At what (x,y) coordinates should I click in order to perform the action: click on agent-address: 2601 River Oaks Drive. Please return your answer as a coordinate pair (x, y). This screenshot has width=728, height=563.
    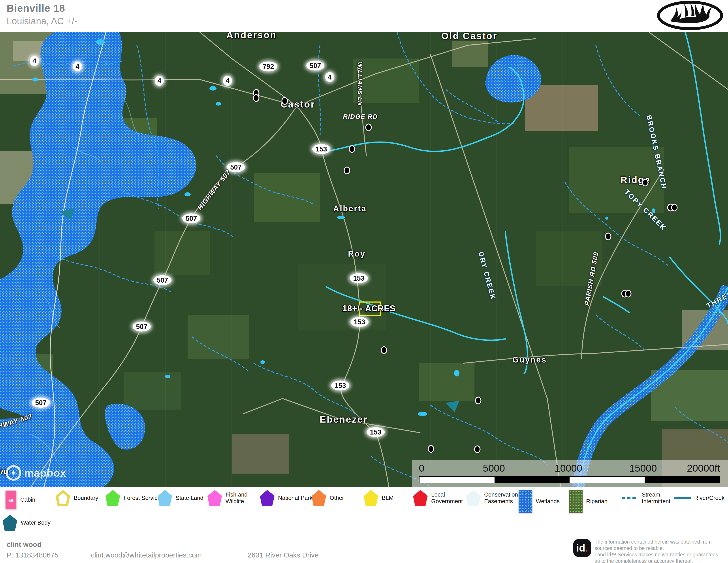
    Looking at the image, I should click on (283, 555).